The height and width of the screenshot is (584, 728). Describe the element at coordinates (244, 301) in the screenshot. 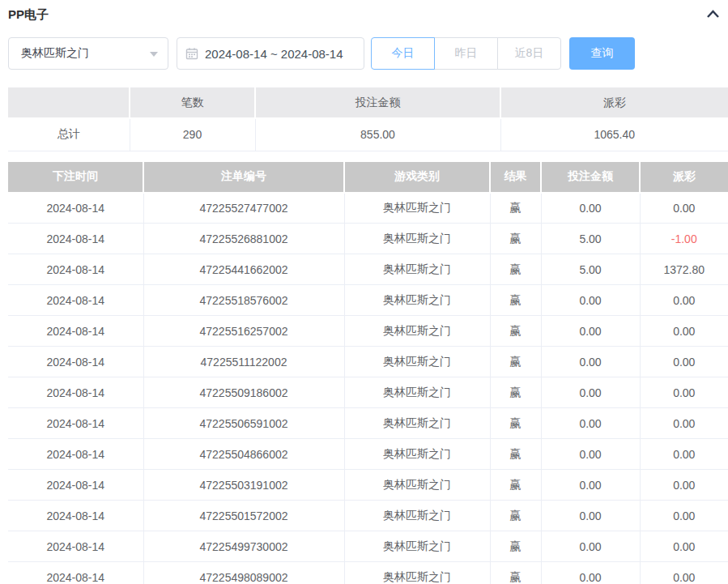

I see `cell-bet-id: 47225518576002` at that location.